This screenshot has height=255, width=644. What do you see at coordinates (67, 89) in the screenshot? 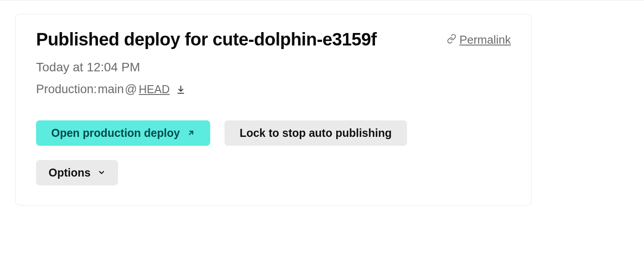
I see `context-label: Production:` at bounding box center [67, 89].